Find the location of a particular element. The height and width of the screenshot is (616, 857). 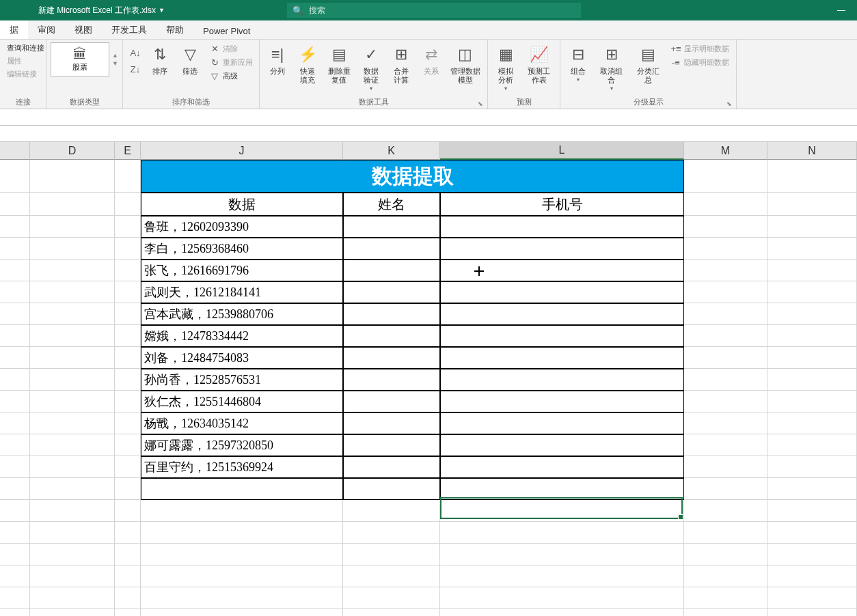

subtotal-button: ▤分类汇总 is located at coordinates (649, 64).